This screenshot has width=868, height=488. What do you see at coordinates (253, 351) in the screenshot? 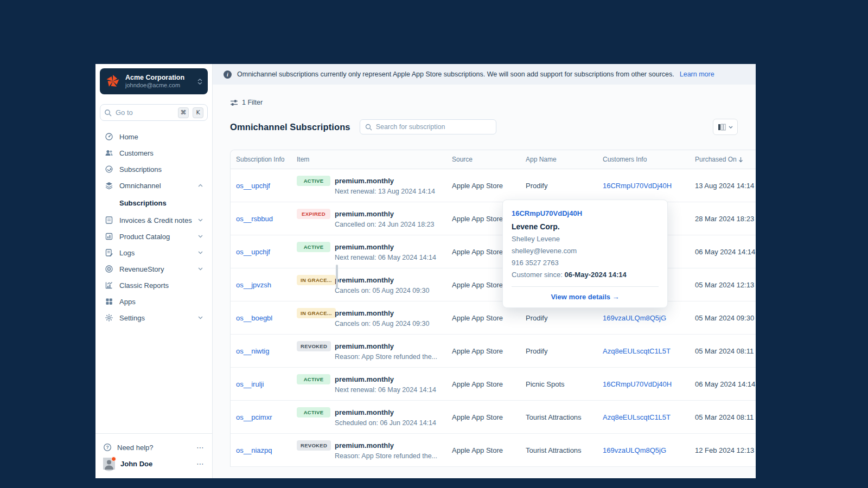
I see `subscription-id-link: os__niwtig` at bounding box center [253, 351].